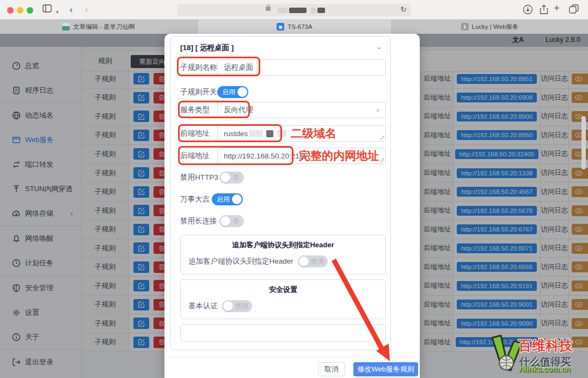 This screenshot has width=588, height=378. What do you see at coordinates (546, 345) in the screenshot?
I see `watermark-brand: 百维科技` at bounding box center [546, 345].